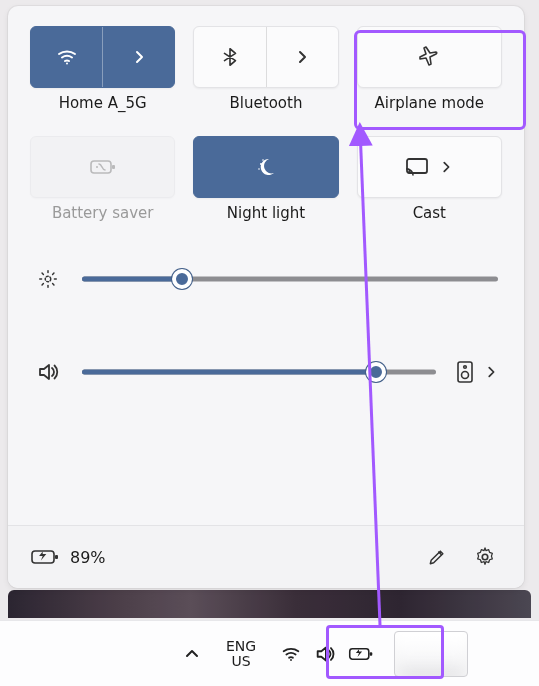  I want to click on bluetooth-label: Bluetooth, so click(266, 103).